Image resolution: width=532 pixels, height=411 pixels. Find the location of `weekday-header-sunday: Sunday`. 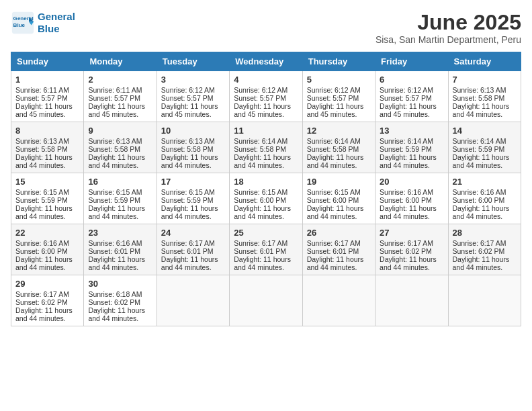

weekday-header-sunday: Sunday is located at coordinates (48, 62).